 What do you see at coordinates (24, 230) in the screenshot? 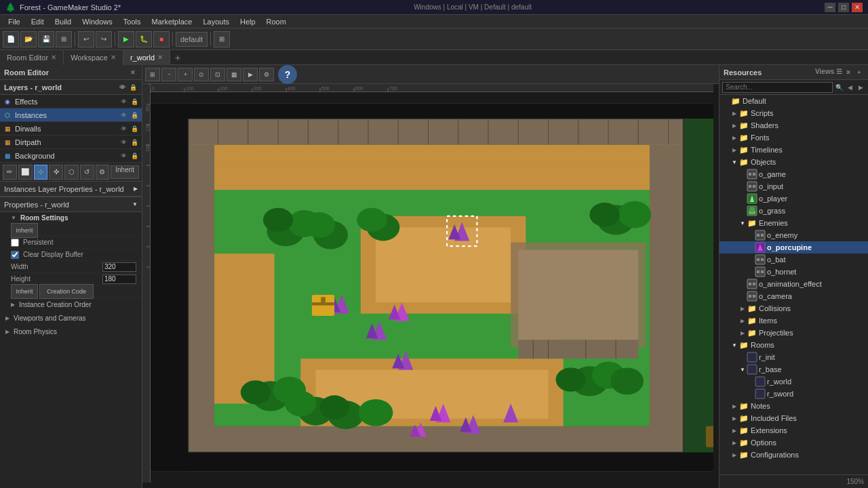
I see `inherit-room-button: Inherit` at bounding box center [24, 230].